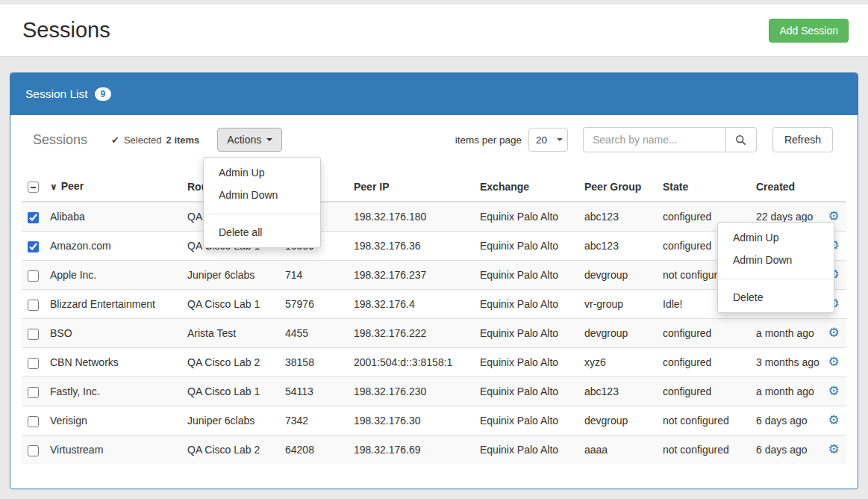 The height and width of the screenshot is (499, 868). Describe the element at coordinates (230, 363) in the screenshot. I see `cell-router: QA Cisco Lab 2` at that location.